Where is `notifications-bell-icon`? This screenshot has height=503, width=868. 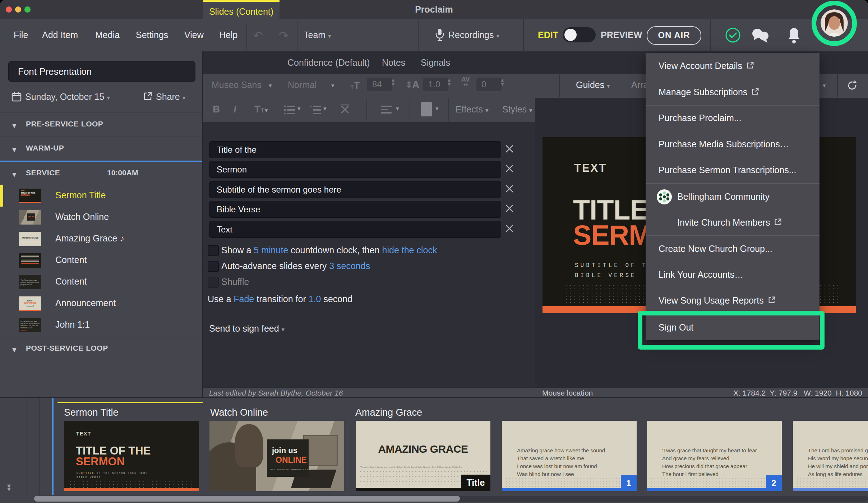
notifications-bell-icon is located at coordinates (794, 36).